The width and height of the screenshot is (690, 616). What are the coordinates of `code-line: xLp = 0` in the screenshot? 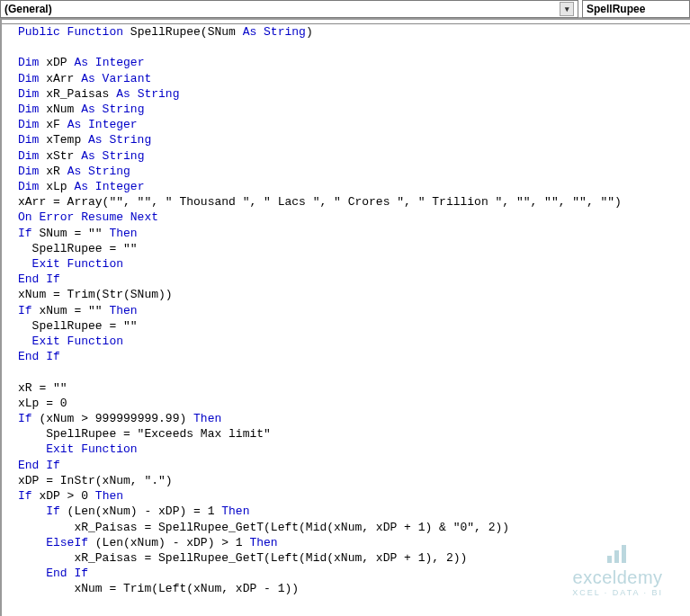 It's located at (43, 403).